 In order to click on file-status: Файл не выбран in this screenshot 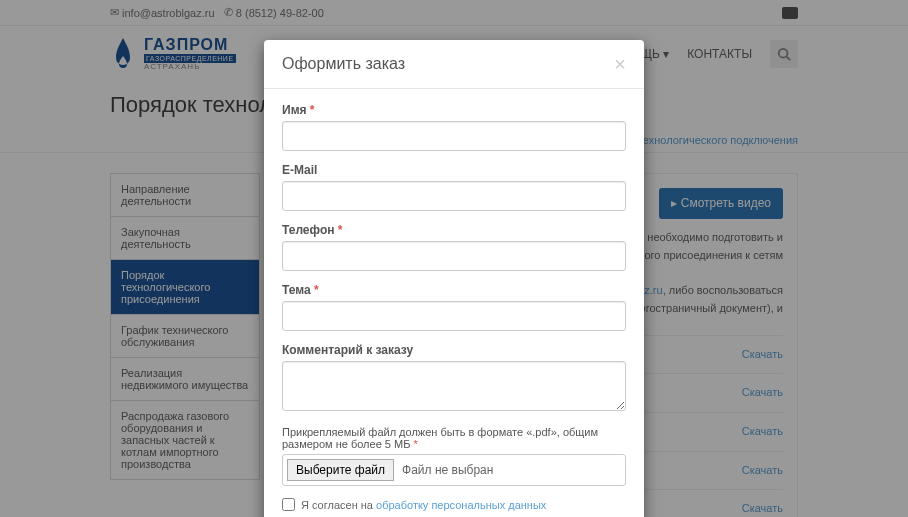, I will do `click(448, 470)`.